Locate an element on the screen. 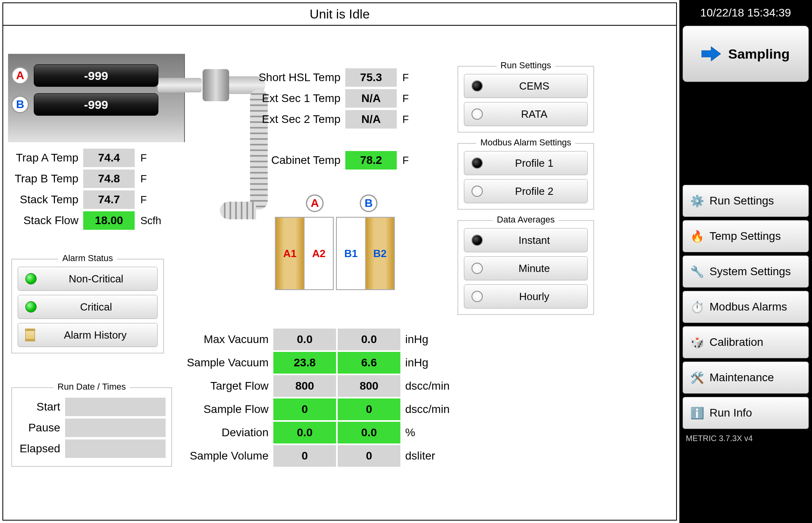 The image size is (812, 523). start-value is located at coordinates (115, 407).